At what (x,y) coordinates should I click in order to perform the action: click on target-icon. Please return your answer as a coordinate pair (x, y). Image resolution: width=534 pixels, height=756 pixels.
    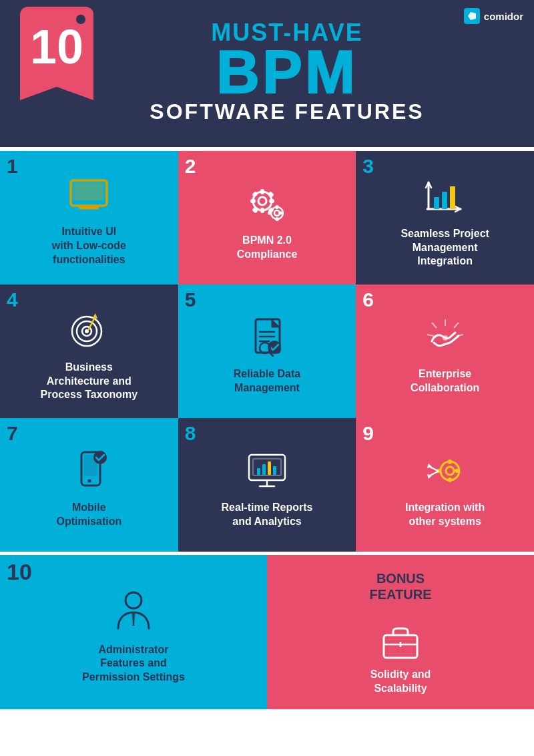
    Looking at the image, I should click on (89, 331).